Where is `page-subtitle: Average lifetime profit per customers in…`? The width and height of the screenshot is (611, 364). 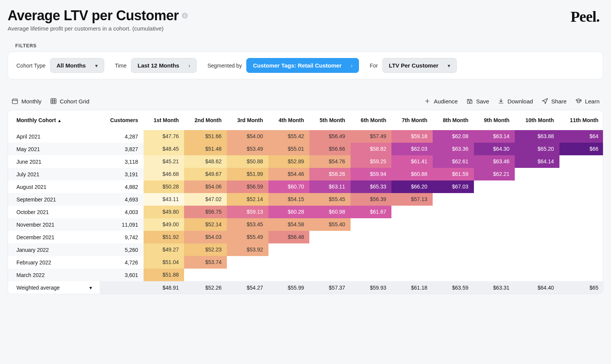
page-subtitle: Average lifetime profit per customers in… is located at coordinates (98, 28).